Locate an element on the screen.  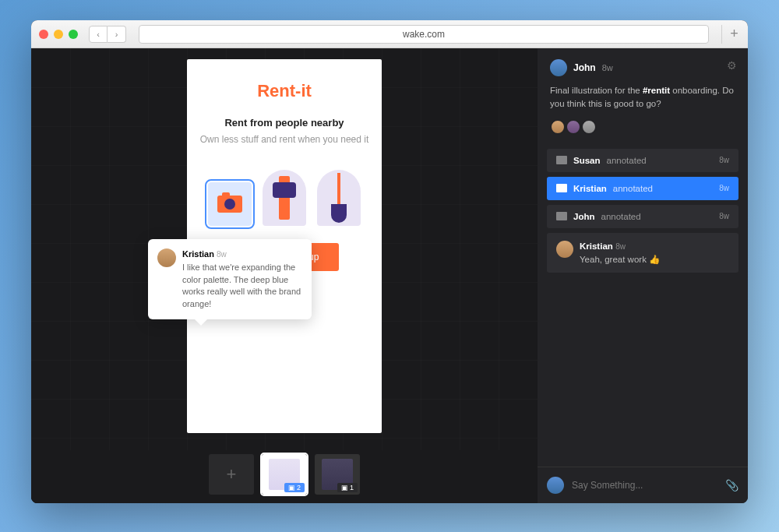
annotation-item-selected: Kristian annotated 8w is located at coordinates (643, 188).